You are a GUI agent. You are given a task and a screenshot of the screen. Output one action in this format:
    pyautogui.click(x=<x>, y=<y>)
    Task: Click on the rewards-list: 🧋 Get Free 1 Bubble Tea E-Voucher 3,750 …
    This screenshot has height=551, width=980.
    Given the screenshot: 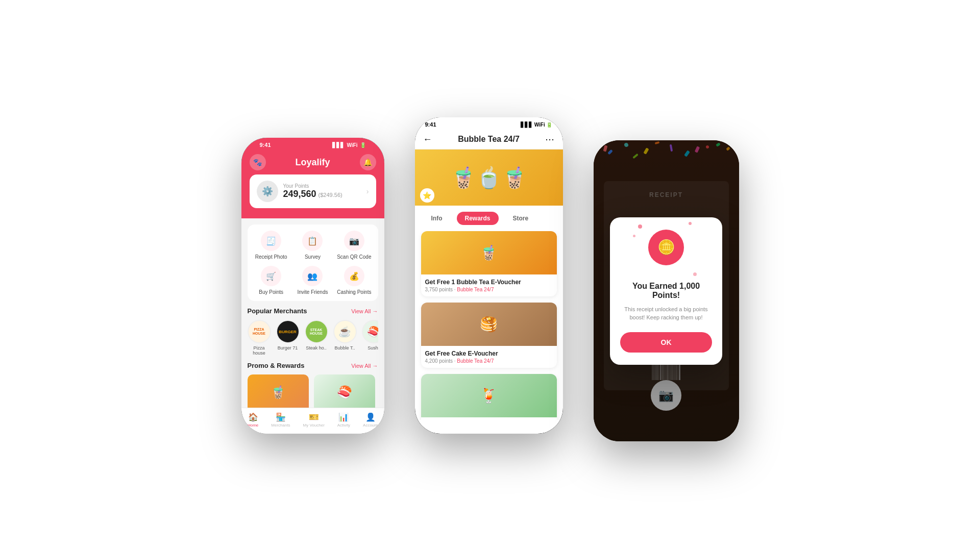 What is the action you would take?
    pyautogui.click(x=489, y=325)
    